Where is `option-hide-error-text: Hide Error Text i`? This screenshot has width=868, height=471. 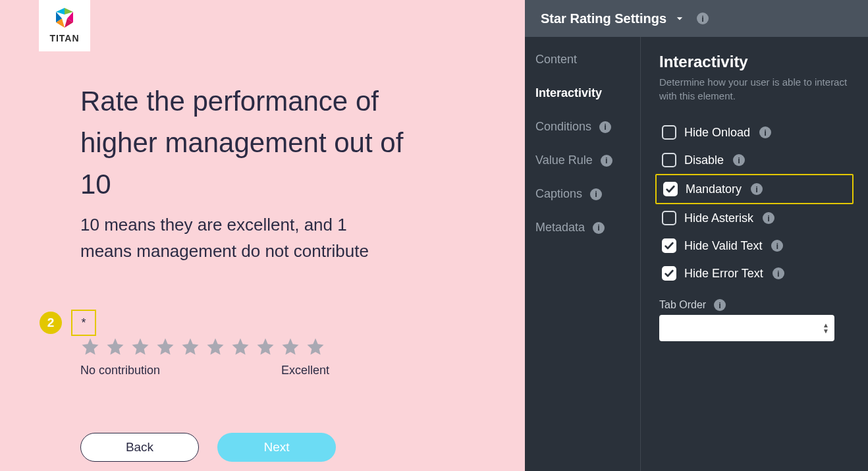 option-hide-error-text: Hide Error Text i is located at coordinates (755, 273).